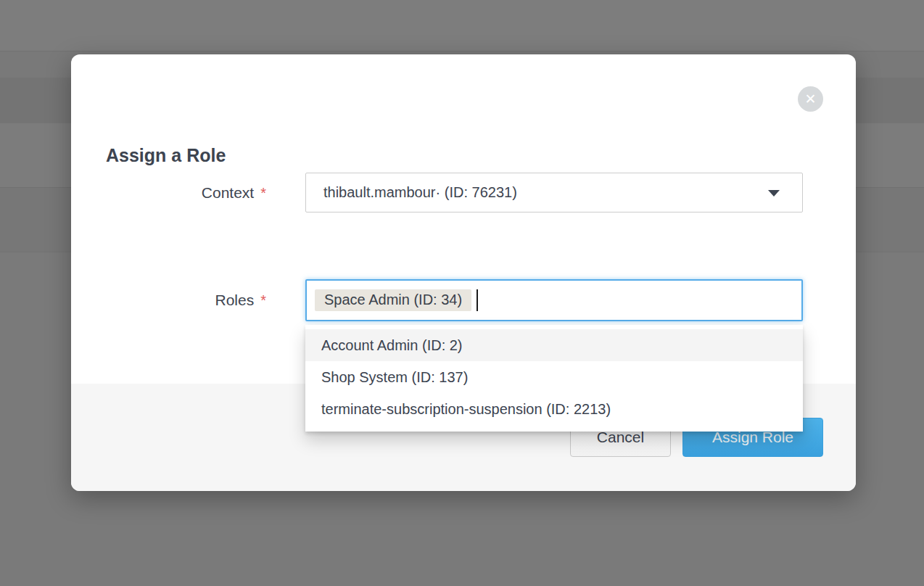 The image size is (924, 586). Describe the element at coordinates (554, 409) in the screenshot. I see `dropdown-option-terminate-subscription-suspension: terminate-subscription-suspension (ID: 2…` at that location.